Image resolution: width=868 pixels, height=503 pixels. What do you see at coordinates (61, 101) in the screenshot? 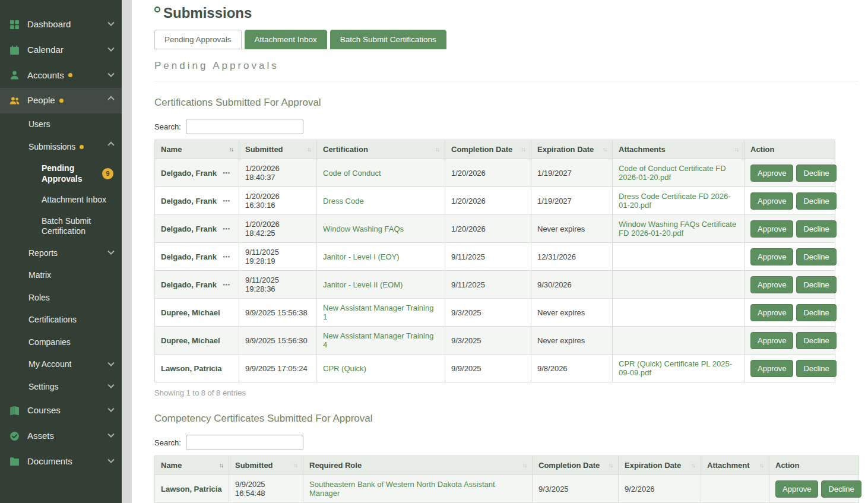
I see `sidebar-item-people: People` at bounding box center [61, 101].